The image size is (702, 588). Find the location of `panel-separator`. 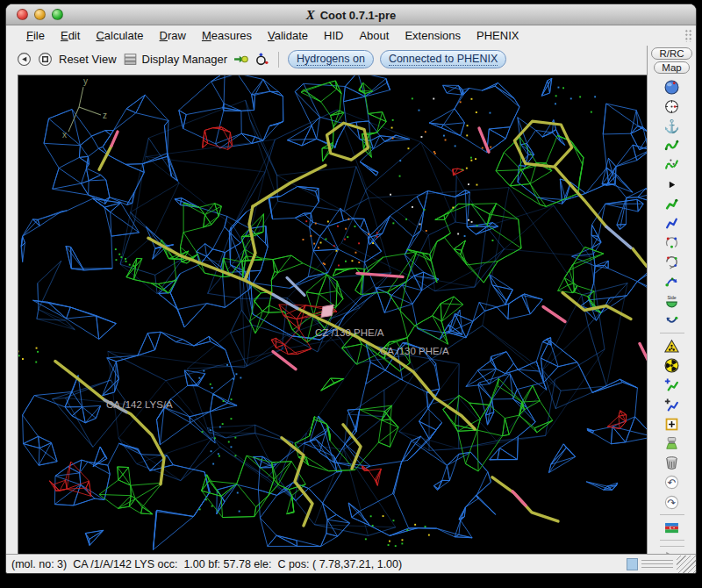

panel-separator is located at coordinates (672, 546).